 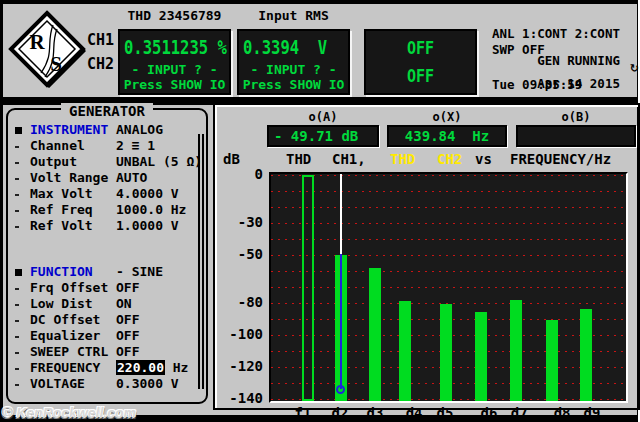 What do you see at coordinates (102, 304) in the screenshot?
I see `generator-row-low-dist: Low DistON` at bounding box center [102, 304].